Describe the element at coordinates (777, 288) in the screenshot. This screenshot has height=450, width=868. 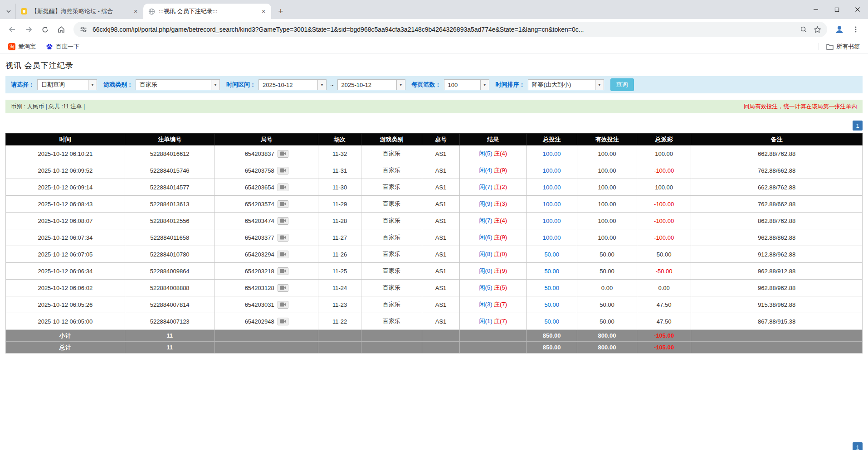
I see `cell-note: 962.88/962.88` at that location.